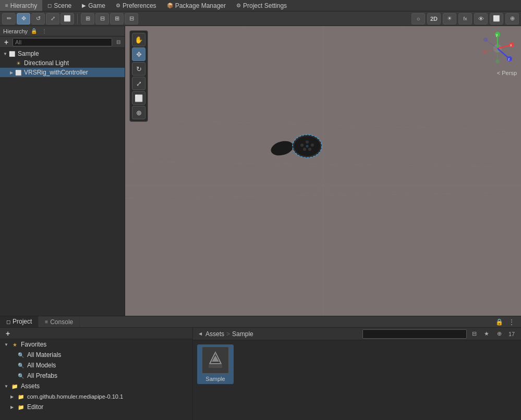 The width and height of the screenshot is (521, 420). What do you see at coordinates (96, 407) in the screenshot?
I see `project-tree-editor: ▶ 📁 Editor` at bounding box center [96, 407].